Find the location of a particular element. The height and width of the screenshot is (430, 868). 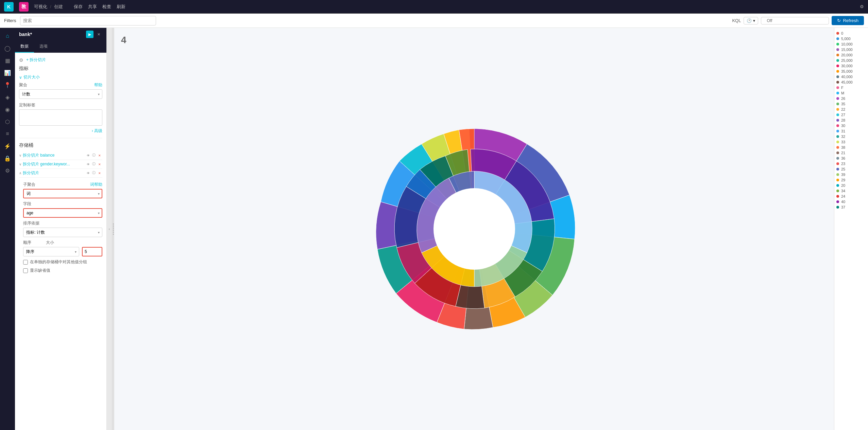

legend-item: 40 is located at coordinates (851, 202).